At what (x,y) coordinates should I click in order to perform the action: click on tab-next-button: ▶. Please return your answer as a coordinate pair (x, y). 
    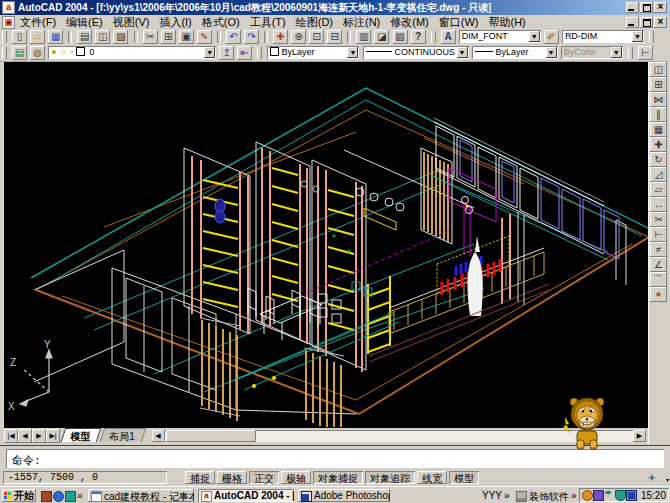
    Looking at the image, I should click on (39, 436).